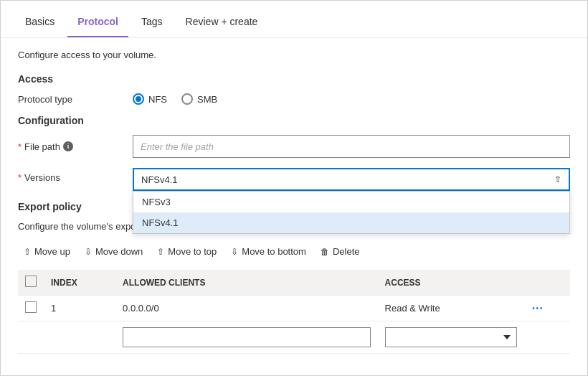  I want to click on protocol-type-row: Protocol type NFS SMB, so click(294, 99).